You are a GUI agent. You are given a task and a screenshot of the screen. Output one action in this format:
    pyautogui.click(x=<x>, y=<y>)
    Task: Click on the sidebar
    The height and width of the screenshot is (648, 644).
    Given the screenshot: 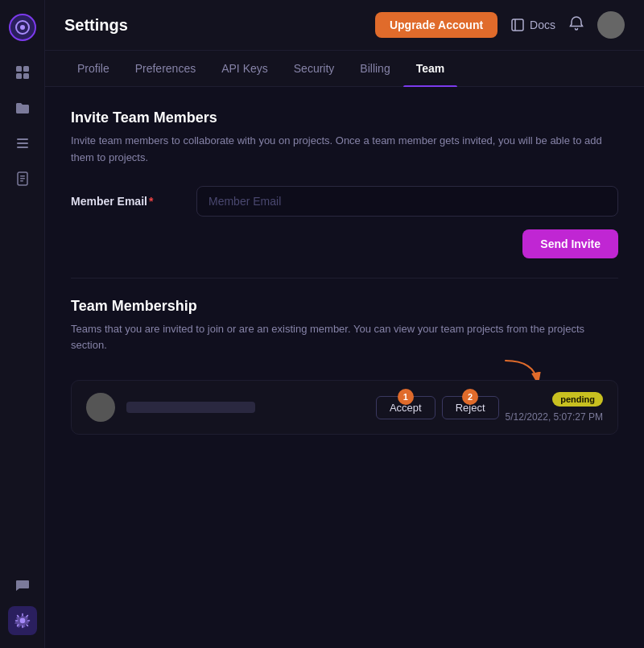 What is the action you would take?
    pyautogui.click(x=23, y=324)
    